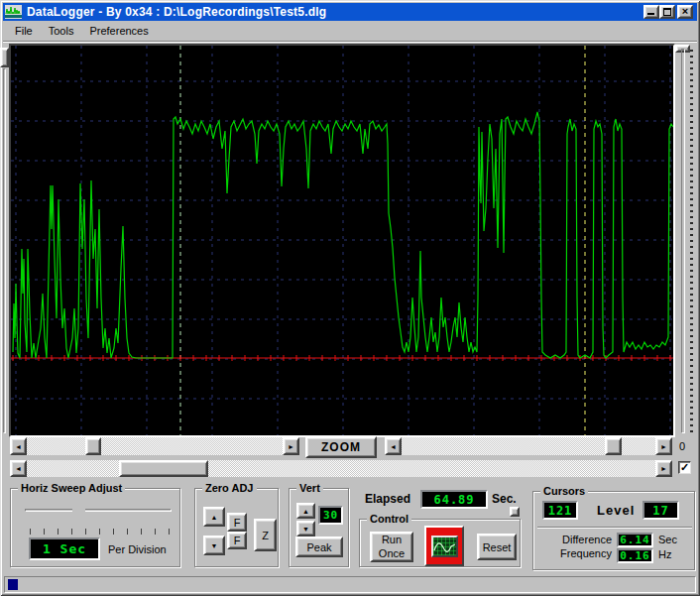 The image size is (700, 596). I want to click on fine-down-button: F, so click(237, 540).